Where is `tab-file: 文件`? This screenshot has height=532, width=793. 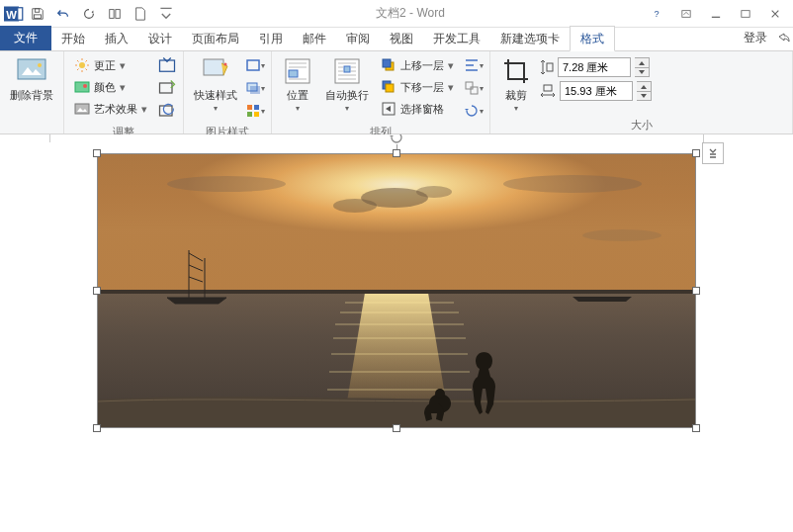 tab-file: 文件 is located at coordinates (26, 38).